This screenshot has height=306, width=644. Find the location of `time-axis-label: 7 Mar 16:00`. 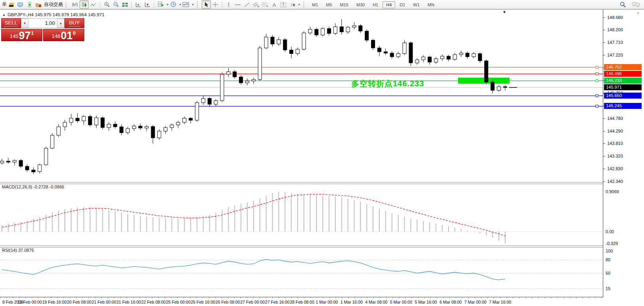

time-axis-label: 7 Mar 16:00 is located at coordinates (500, 302).